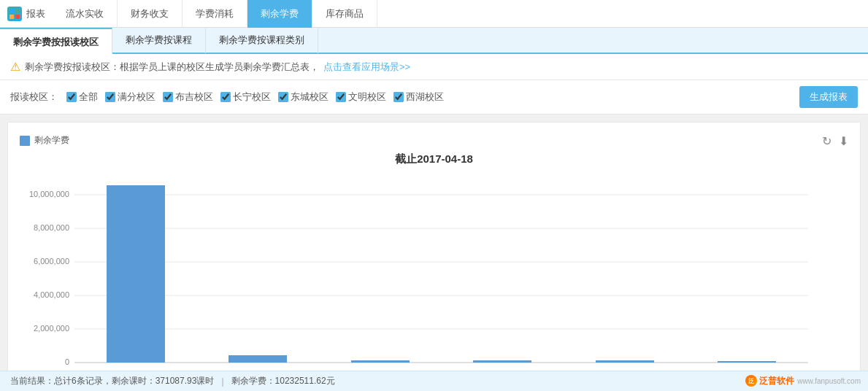 Image resolution: width=868 pixels, height=391 pixels. What do you see at coordinates (341, 97) in the screenshot?
I see `checkbox-wenming-input` at bounding box center [341, 97].